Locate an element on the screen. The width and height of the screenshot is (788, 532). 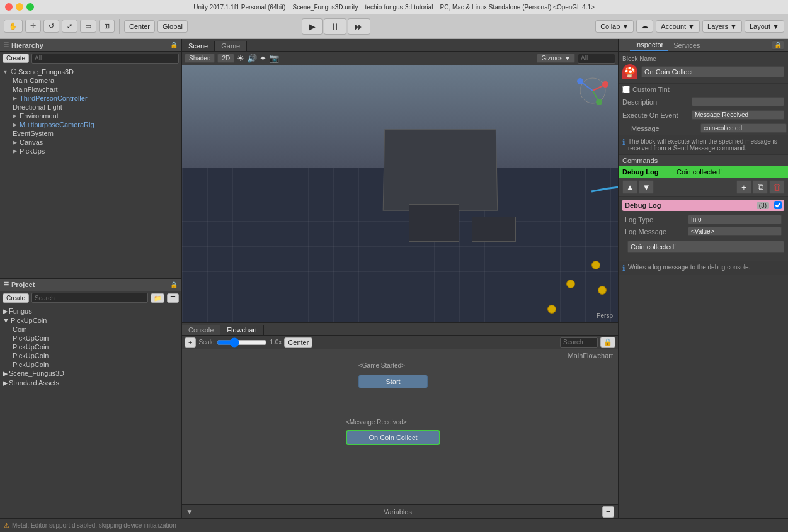
flowchart-bottom: ▼ Variables + is located at coordinates (400, 511).